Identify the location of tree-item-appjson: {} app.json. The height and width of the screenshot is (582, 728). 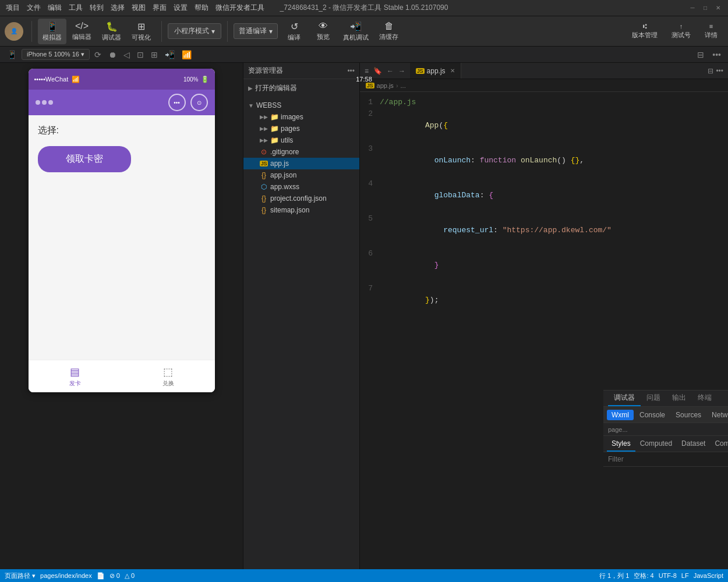
(302, 175).